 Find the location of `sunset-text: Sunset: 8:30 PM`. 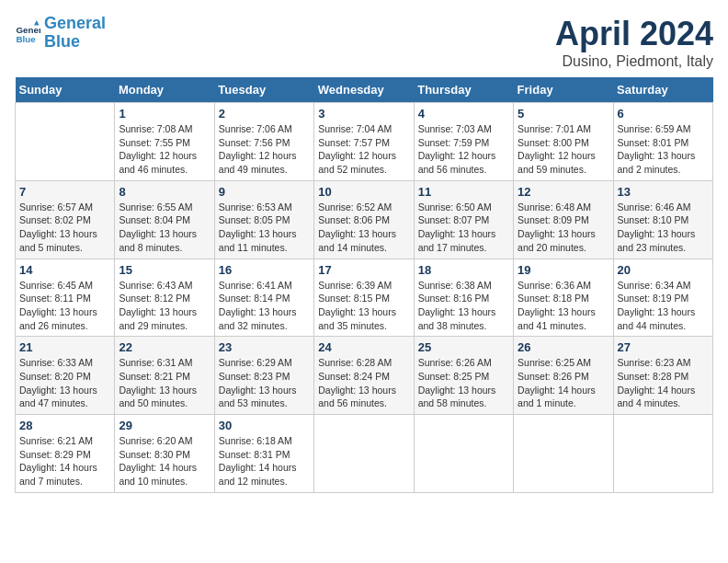

sunset-text: Sunset: 8:30 PM is located at coordinates (164, 454).